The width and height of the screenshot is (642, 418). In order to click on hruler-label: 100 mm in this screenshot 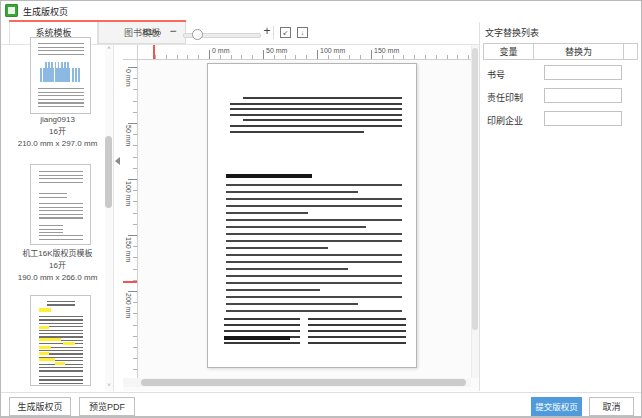, I will do `click(332, 50)`.